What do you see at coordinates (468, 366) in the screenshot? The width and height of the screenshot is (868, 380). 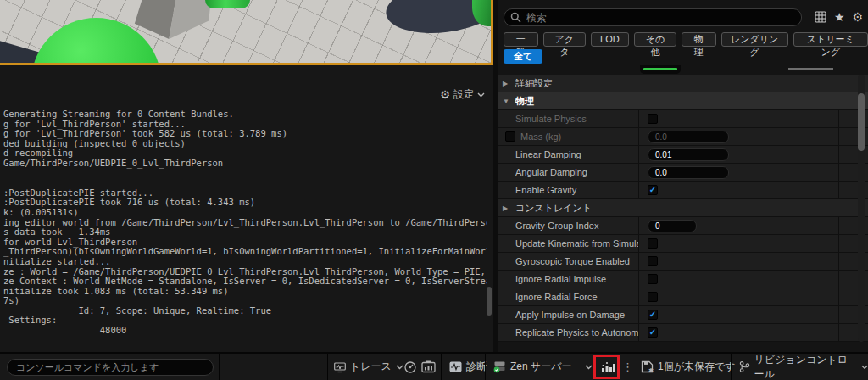 I see `diagnostics-button: 診断` at bounding box center [468, 366].